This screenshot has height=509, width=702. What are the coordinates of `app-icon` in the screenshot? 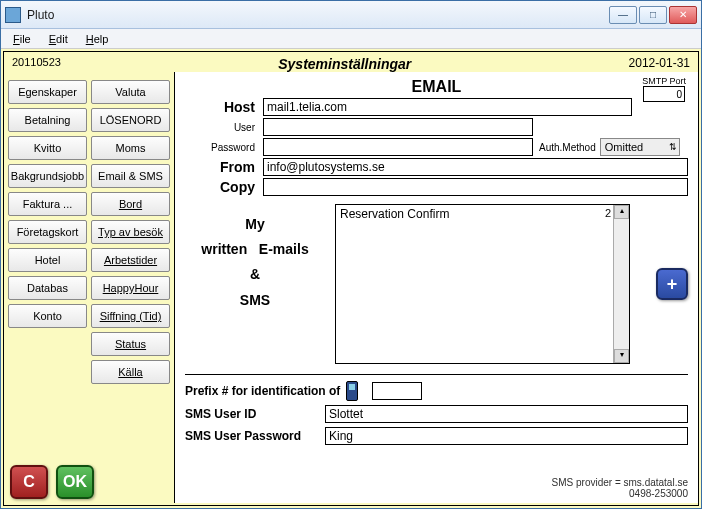 It's located at (13, 15).